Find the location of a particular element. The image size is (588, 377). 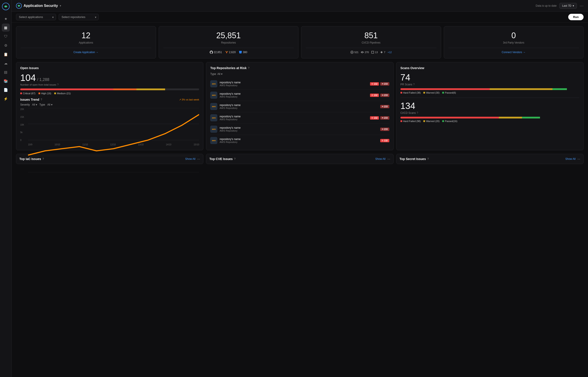

eye-icon is located at coordinates (362, 52).